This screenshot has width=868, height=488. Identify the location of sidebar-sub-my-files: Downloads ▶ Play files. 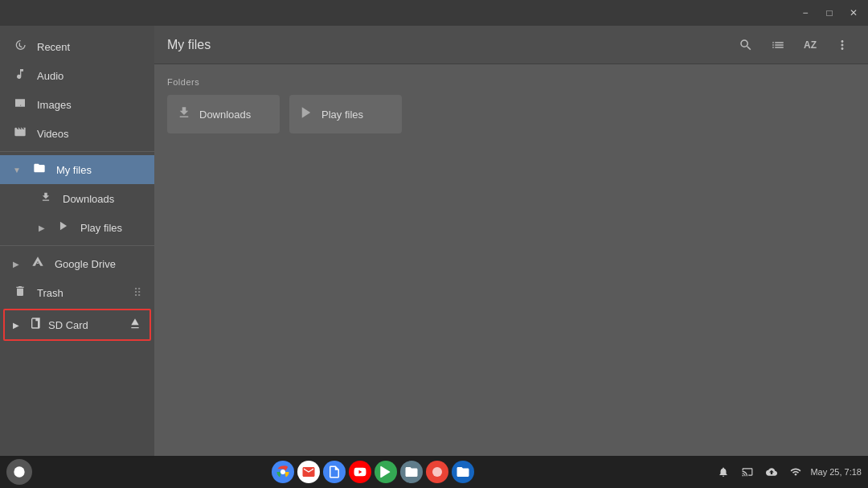
(77, 213).